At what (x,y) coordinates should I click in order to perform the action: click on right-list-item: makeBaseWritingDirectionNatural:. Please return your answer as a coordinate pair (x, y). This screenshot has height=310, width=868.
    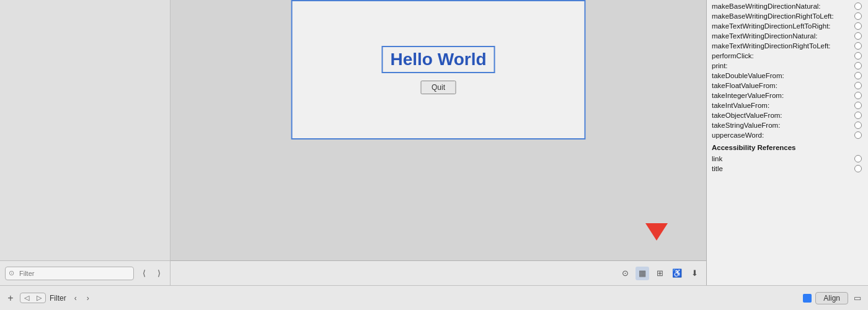
    Looking at the image, I should click on (787, 6).